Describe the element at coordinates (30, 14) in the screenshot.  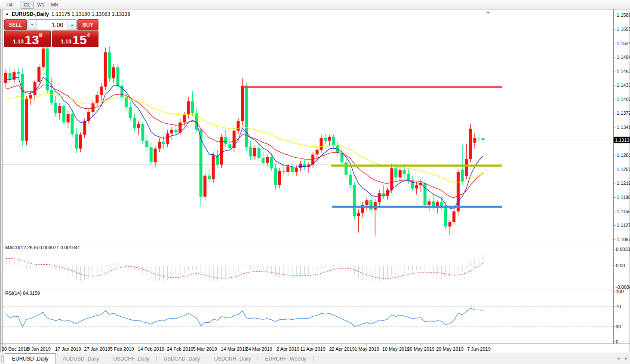
I see `chart-symbol-label: EURUSD-,Daily` at that location.